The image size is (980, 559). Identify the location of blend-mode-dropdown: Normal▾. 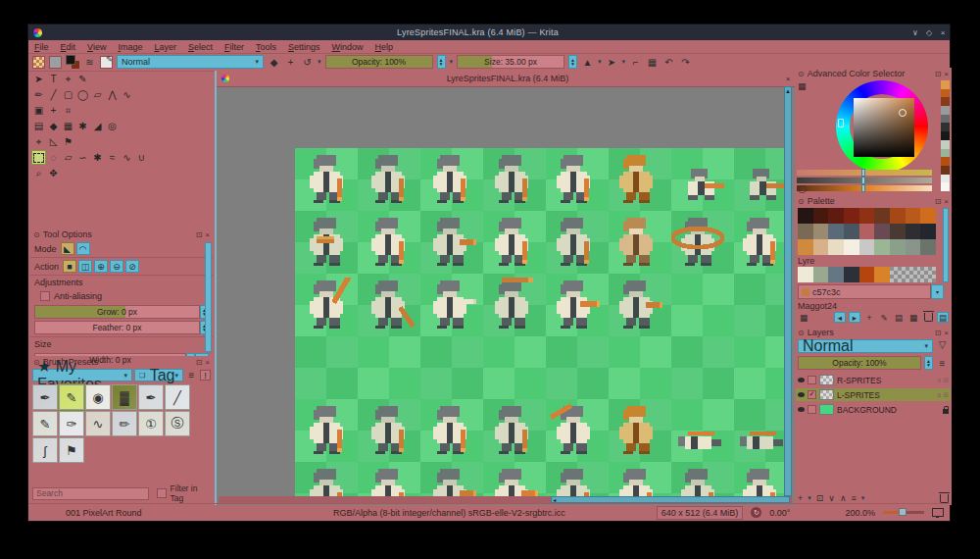
(190, 62).